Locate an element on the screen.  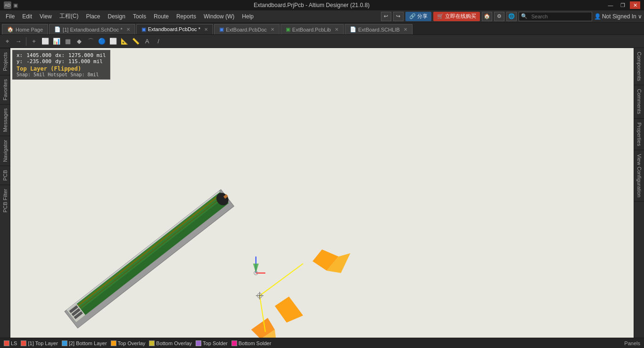
dimension-button: 📐 is located at coordinates (124, 41).